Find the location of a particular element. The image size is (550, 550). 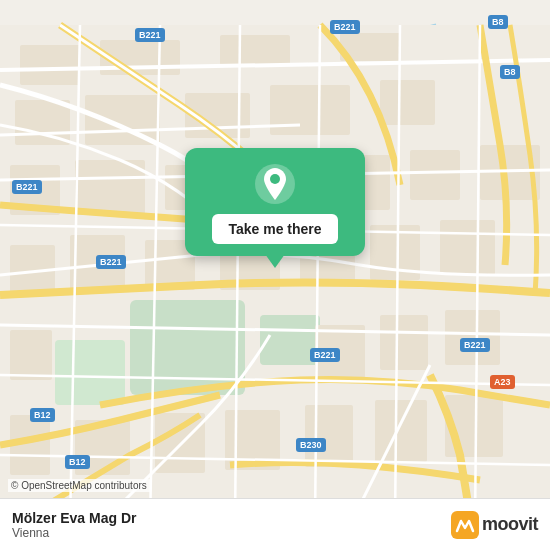

road-label-b221-right: B221 is located at coordinates (475, 345).